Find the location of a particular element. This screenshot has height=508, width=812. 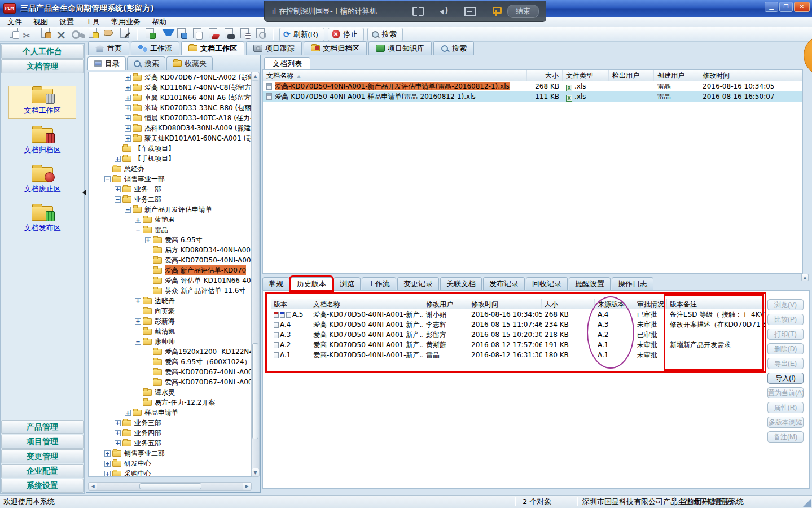

detail-tab: 变更记录 is located at coordinates (418, 283).